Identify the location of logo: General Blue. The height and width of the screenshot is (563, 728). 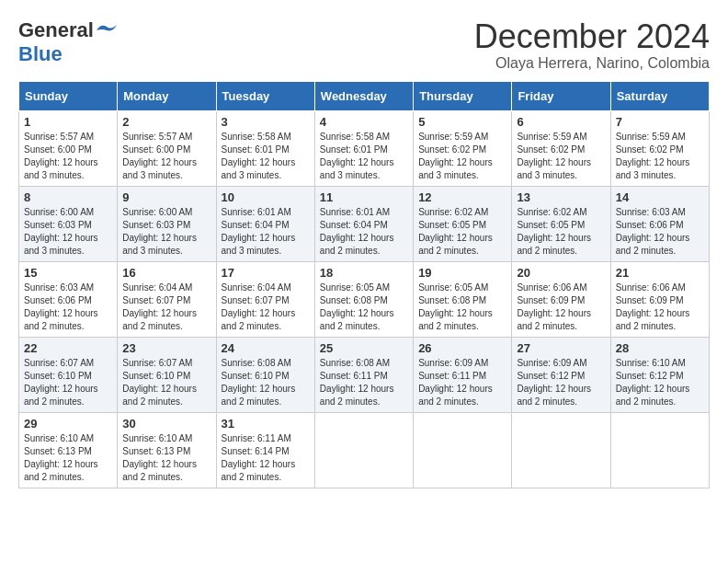
(68, 42).